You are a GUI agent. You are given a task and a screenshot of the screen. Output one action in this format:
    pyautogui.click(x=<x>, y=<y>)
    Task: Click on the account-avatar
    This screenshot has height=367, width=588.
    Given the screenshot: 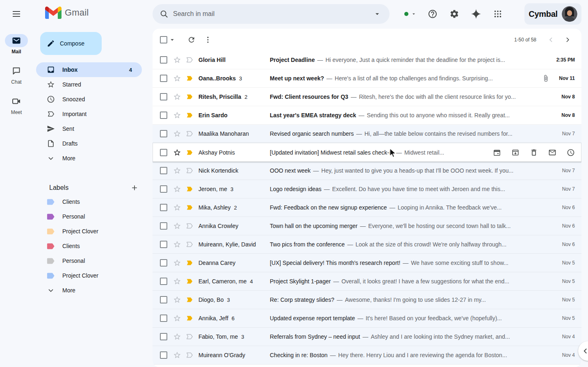 What is the action you would take?
    pyautogui.click(x=570, y=14)
    